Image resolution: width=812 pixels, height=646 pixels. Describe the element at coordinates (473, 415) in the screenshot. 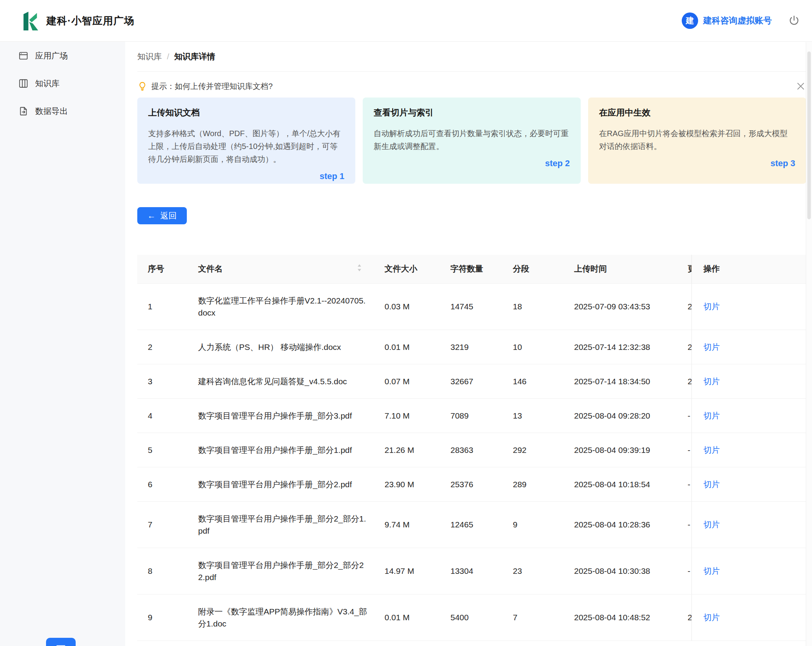

I see `cell-chars: 7089` at that location.